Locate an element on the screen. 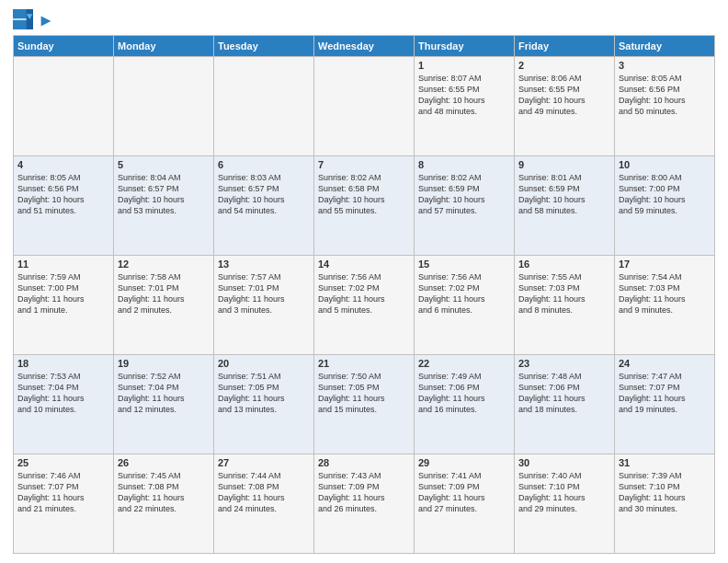 The image size is (728, 563). calendar-cell: 30Sunrise: 7:40 AM Sunset: 7:10 PM Dayli… is located at coordinates (564, 504).